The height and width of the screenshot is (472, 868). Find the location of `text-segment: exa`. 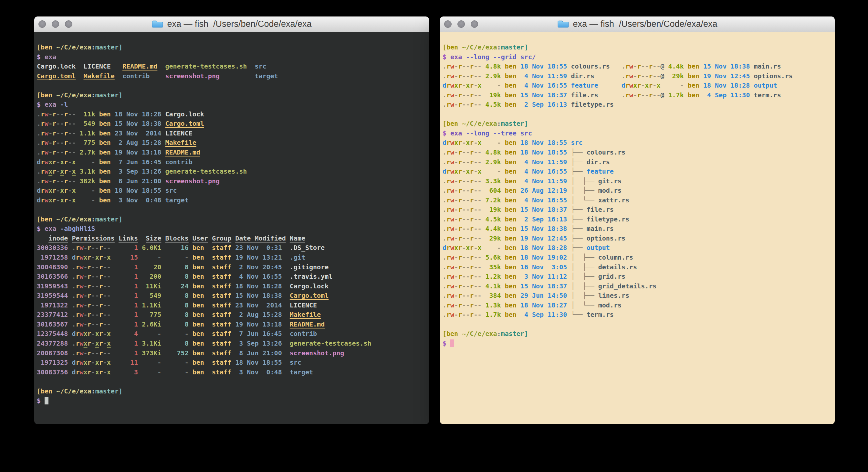

text-segment: exa is located at coordinates (456, 134).